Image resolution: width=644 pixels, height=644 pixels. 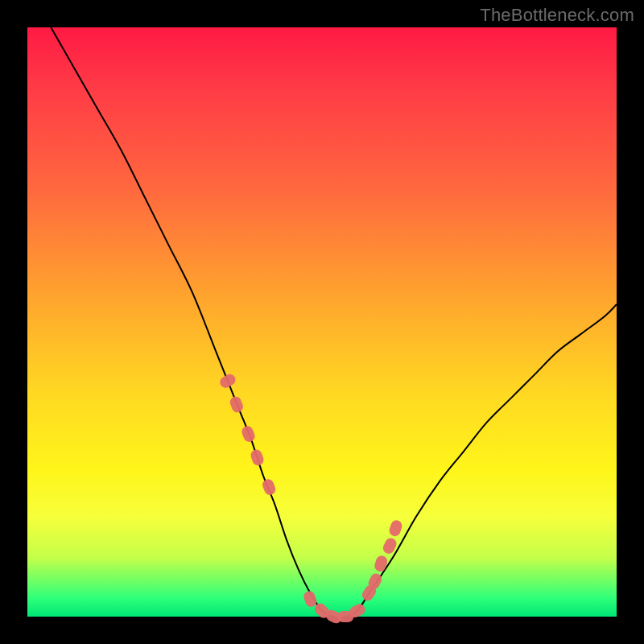 What do you see at coordinates (311, 499) in the screenshot?
I see `marker-group` at bounding box center [311, 499].